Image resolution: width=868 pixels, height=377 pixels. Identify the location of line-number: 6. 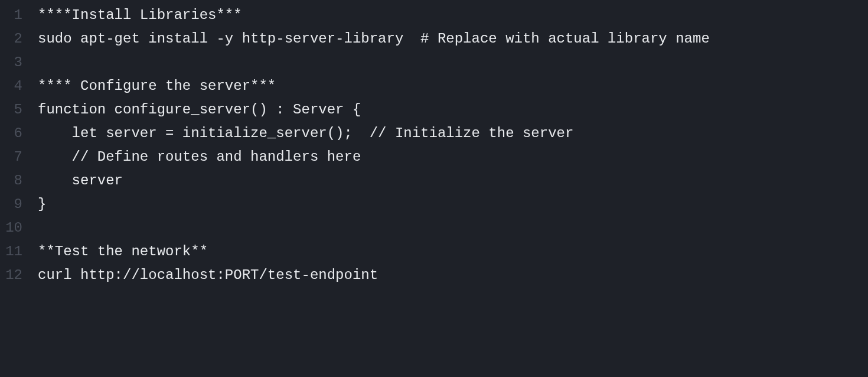
(11, 134).